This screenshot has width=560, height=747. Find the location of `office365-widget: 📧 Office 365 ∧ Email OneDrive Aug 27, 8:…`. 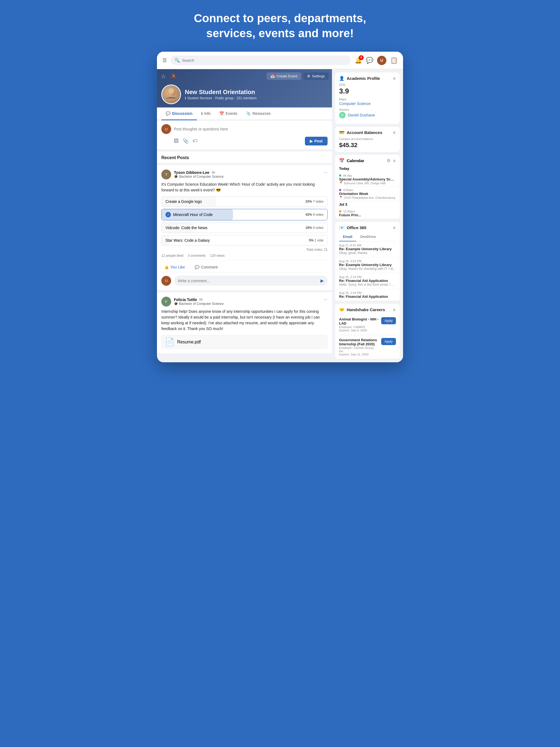

office365-widget: 📧 Office 365 ∧ Email OneDrive Aug 27, 8:… is located at coordinates (367, 261).